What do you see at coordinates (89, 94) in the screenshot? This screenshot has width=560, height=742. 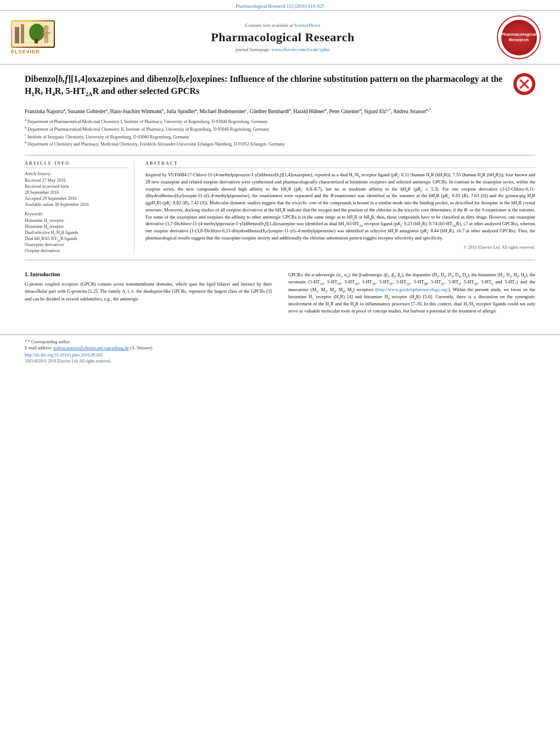 I see `title-sub-3: 2A` at bounding box center [89, 94].